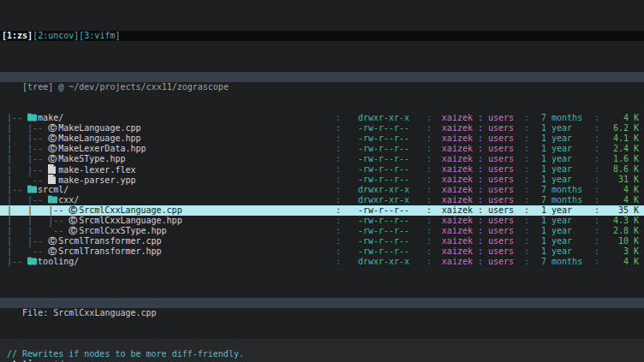 The height and width of the screenshot is (362, 644). Describe the element at coordinates (99, 128) in the screenshot. I see `file-name: MakeLanguage.cpp` at that location.